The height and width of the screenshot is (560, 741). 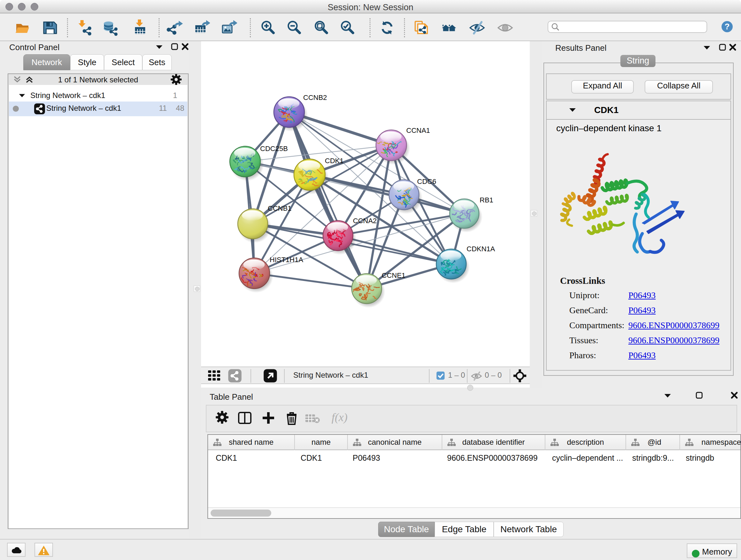 What do you see at coordinates (486, 200) in the screenshot?
I see `svg-text: RB1` at bounding box center [486, 200].